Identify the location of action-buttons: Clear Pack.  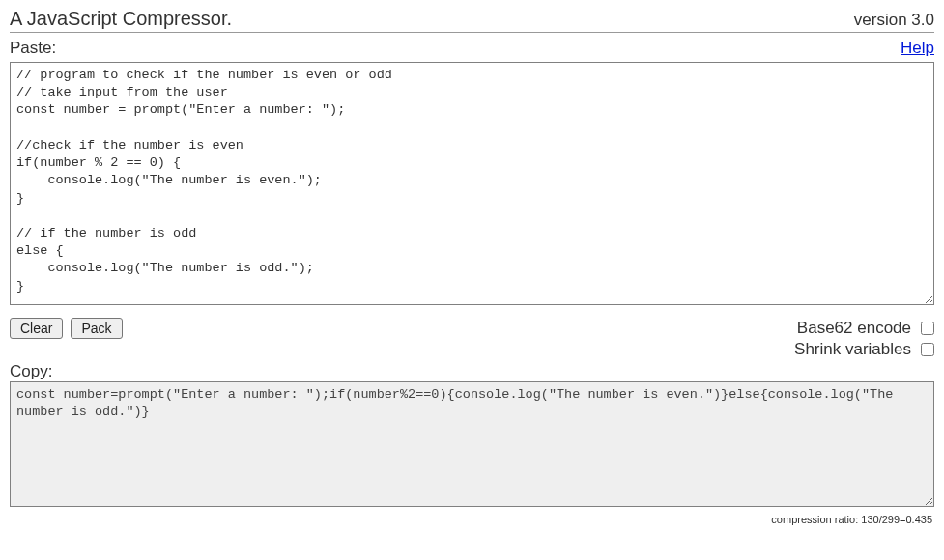
(66, 328).